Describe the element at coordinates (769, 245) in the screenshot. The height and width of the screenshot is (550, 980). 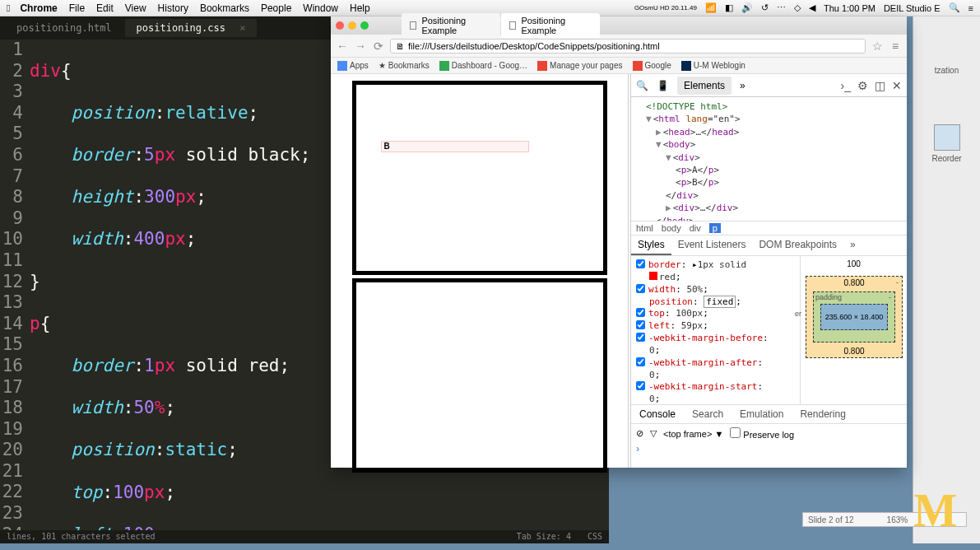
I see `styles-tabs: Styles Event Listeners DOM Breakpoints »` at that location.